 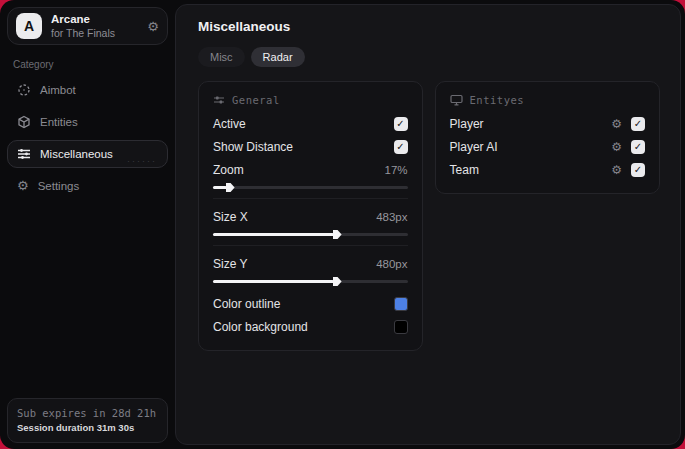 I want to click on sidebar-item-label: Miscellaneous, so click(x=76, y=154).